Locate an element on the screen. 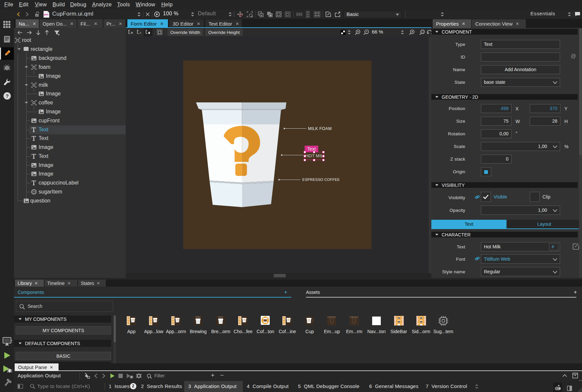 This screenshot has height=392, width=582. svg-text: cappuccinoLabel is located at coordinates (59, 183).